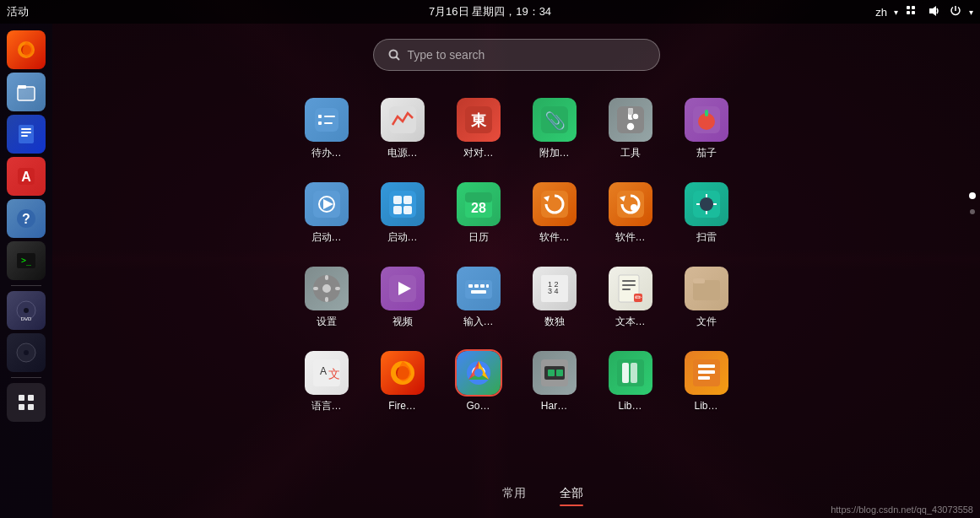 The image size is (980, 518). What do you see at coordinates (555, 213) in the screenshot?
I see `app-item-software-updater: 软件…` at bounding box center [555, 213].